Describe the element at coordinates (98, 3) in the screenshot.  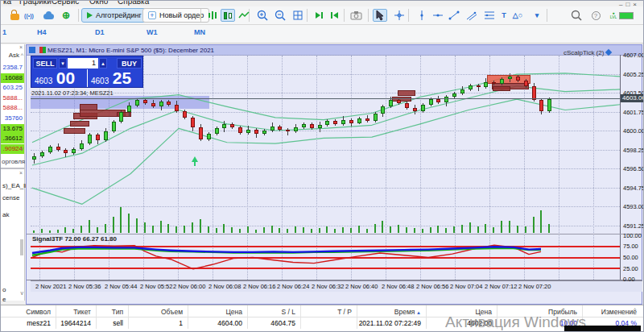
I see `menu-item-Окно: Окно` at that location.